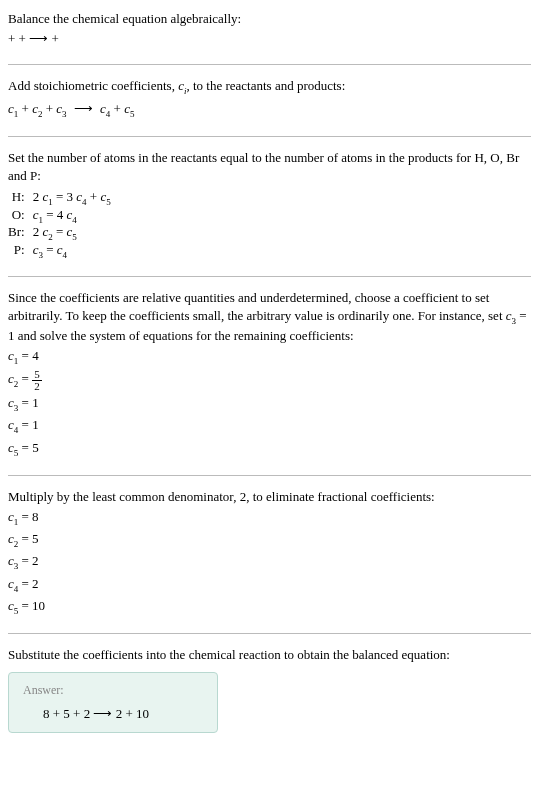 The image size is (539, 808). I want to click on step1-section: Add stoichiometric coefficients, ci, to …, so click(270, 98).